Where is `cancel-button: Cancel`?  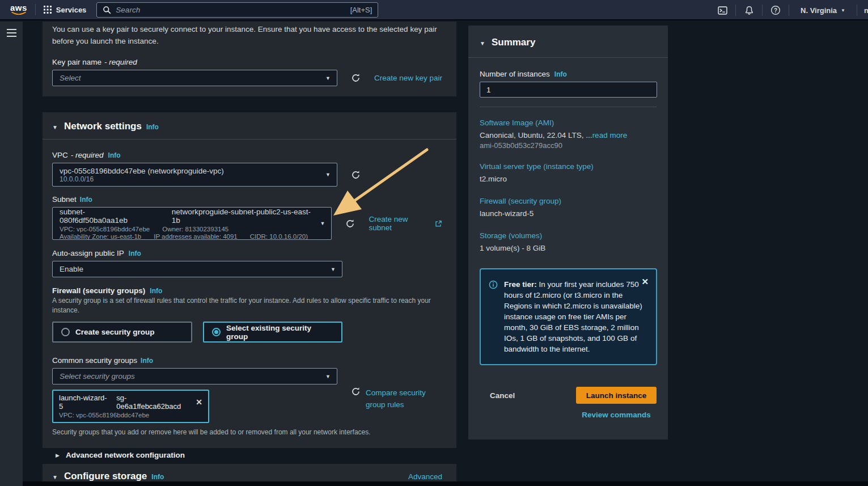 cancel-button: Cancel is located at coordinates (502, 396).